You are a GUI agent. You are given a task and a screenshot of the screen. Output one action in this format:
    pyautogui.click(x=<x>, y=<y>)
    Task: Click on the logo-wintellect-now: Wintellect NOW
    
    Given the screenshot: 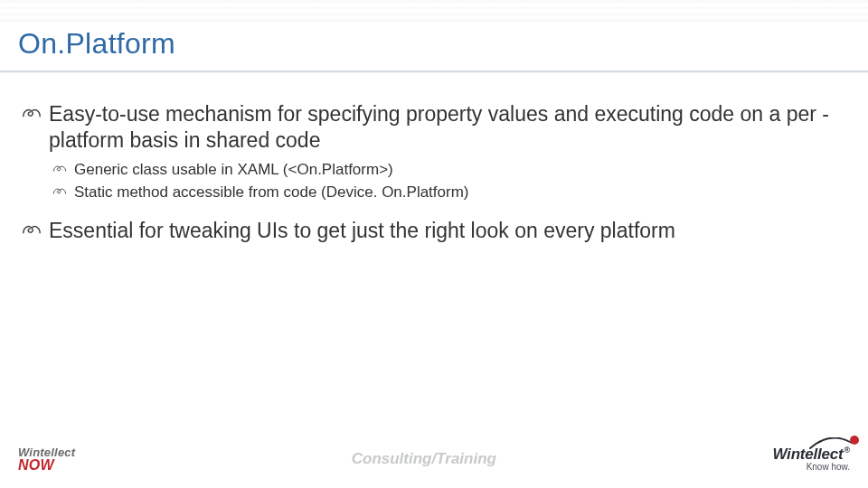 What is the action you would take?
    pyautogui.click(x=47, y=459)
    